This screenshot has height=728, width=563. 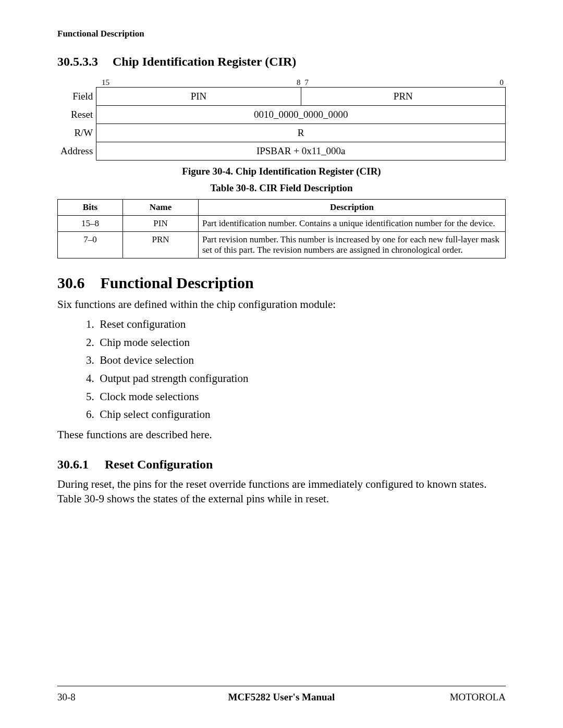 What do you see at coordinates (282, 465) in the screenshot?
I see `section-heading-reset-configuration: 30.6.1 Reset Configuration` at bounding box center [282, 465].